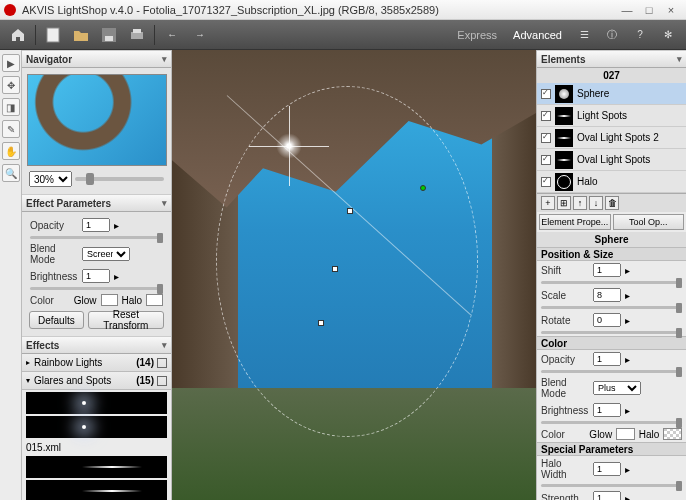  I want to click on shift-slider, so click(612, 282).